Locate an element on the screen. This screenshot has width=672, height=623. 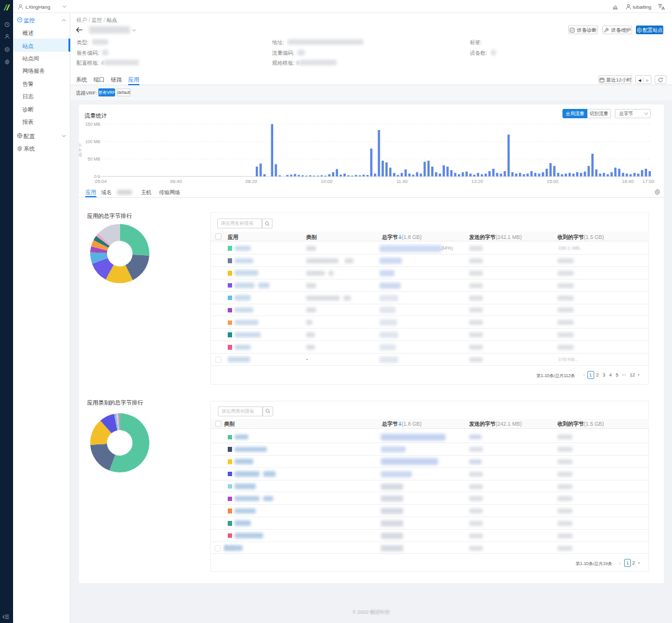
svg-text: 11:40 is located at coordinates (402, 182).